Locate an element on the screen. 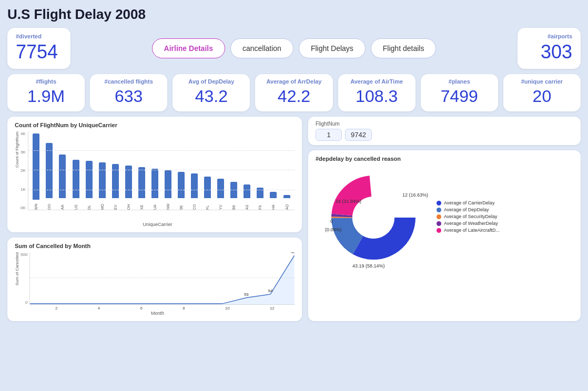  bar-F9 is located at coordinates (260, 193).